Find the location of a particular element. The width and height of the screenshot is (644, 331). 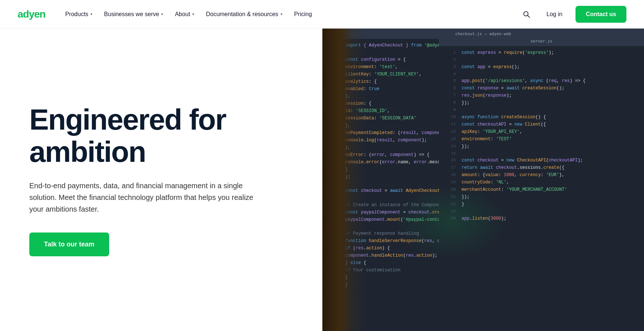

code-line-right: 7 res.json(response); is located at coordinates (541, 96).